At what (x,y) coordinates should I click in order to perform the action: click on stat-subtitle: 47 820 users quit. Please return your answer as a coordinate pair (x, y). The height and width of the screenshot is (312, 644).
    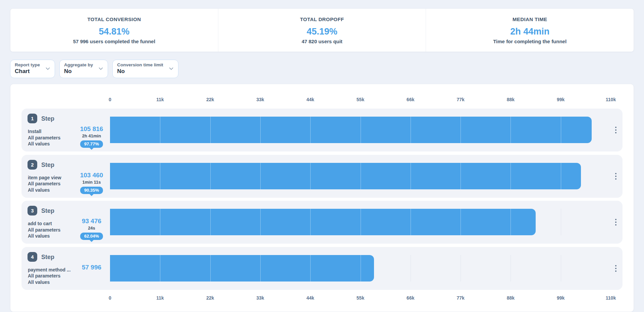
    Looking at the image, I should click on (322, 42).